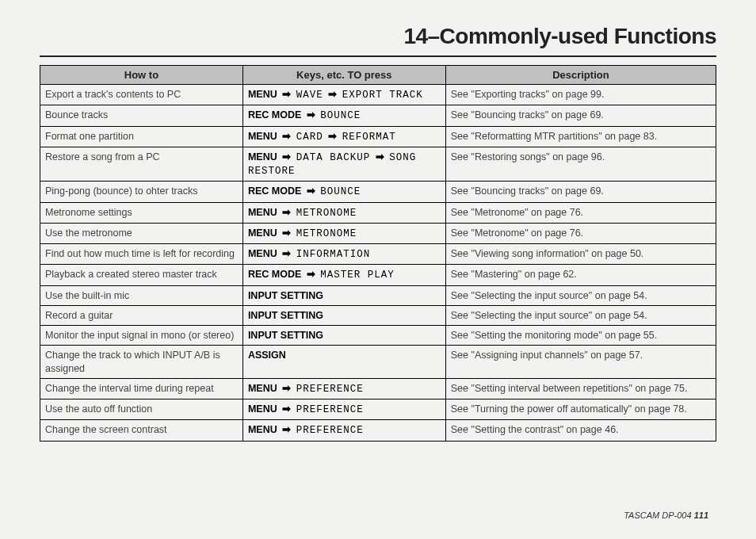 The height and width of the screenshot is (539, 756). I want to click on footer-brand: TASCAM DP-004, so click(658, 515).